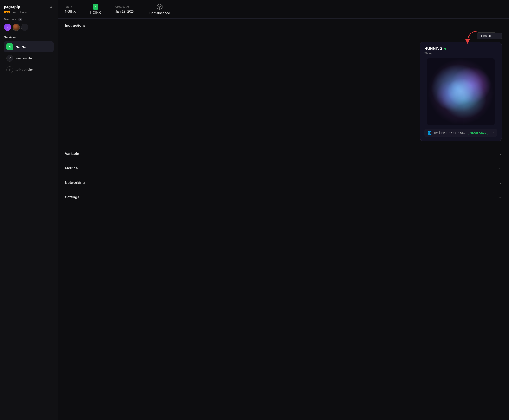  Describe the element at coordinates (10, 58) in the screenshot. I see `vault-icon: V` at that location.